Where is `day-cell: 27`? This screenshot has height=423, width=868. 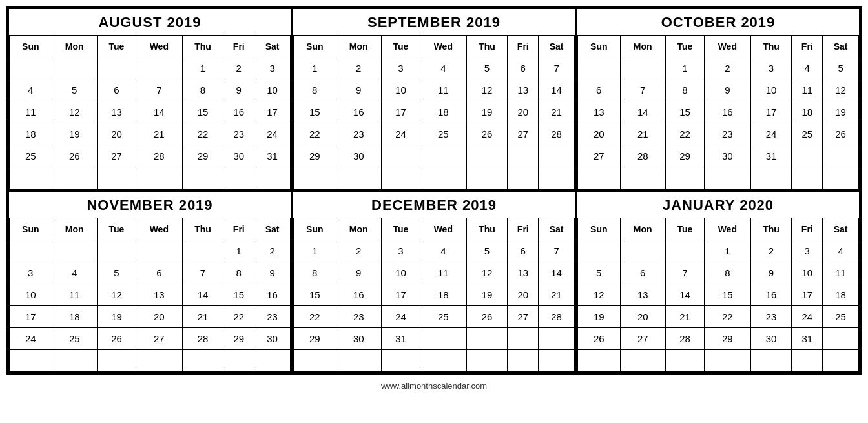
day-cell: 27 is located at coordinates (160, 339).